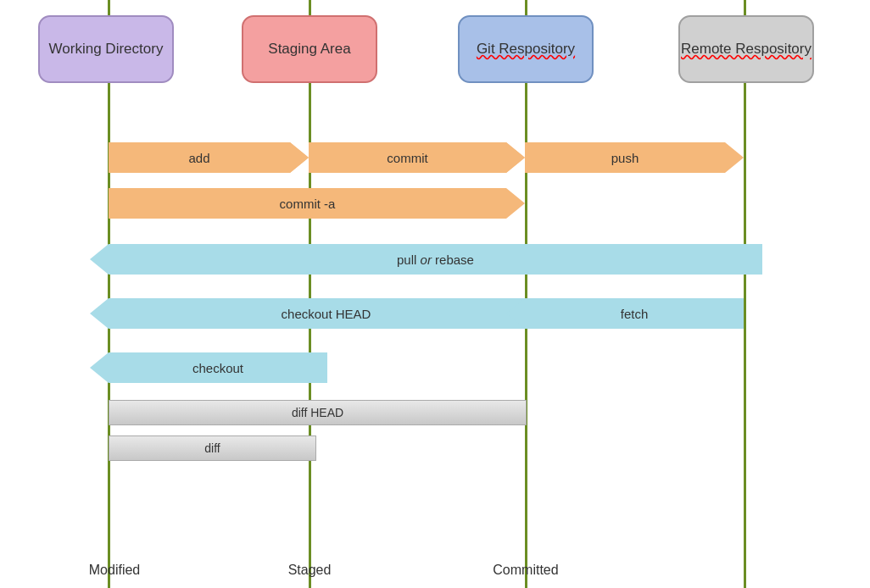 This screenshot has height=588, width=870. What do you see at coordinates (199, 158) in the screenshot?
I see `add-arrow-inner: add` at bounding box center [199, 158].